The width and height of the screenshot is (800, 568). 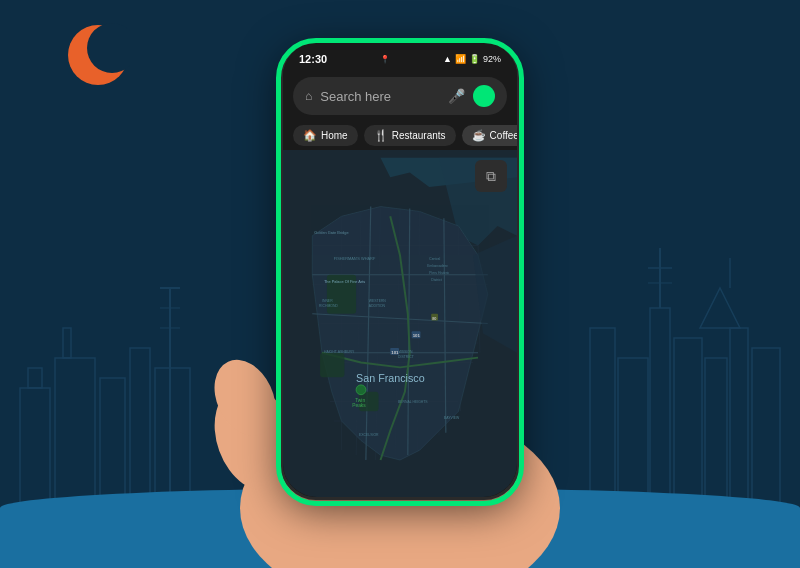 I want to click on svg-text: BAYVIEW, so click(x=452, y=418).